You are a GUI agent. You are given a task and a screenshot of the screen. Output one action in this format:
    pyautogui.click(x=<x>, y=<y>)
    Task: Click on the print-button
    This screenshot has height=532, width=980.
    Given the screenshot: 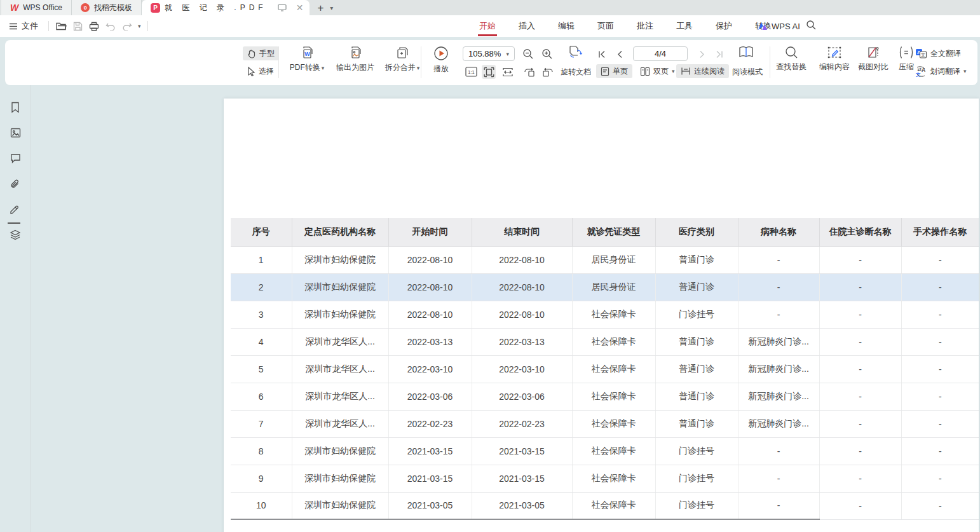 What is the action you would take?
    pyautogui.click(x=94, y=26)
    